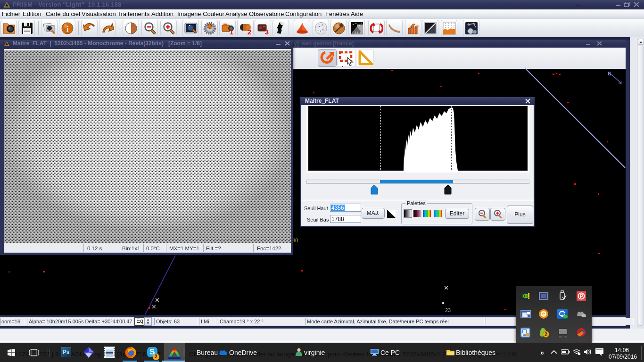 The height and width of the screenshot is (362, 644). I want to click on svg-text: N, so click(610, 74).